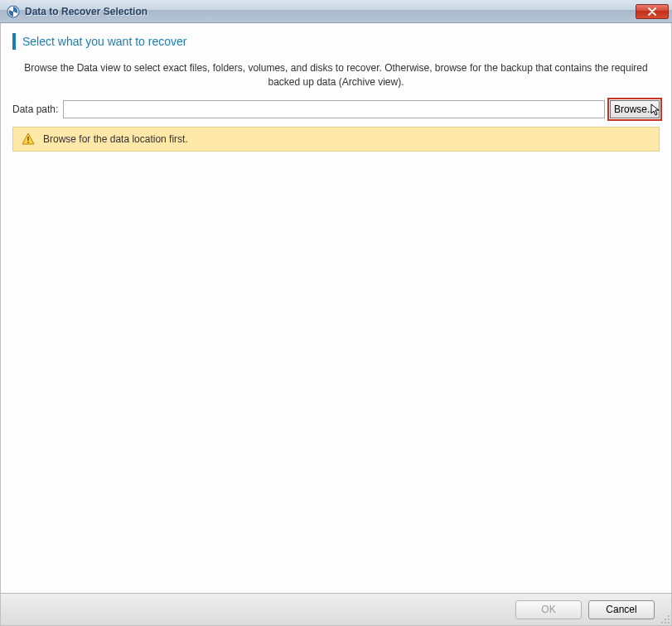  Describe the element at coordinates (104, 41) in the screenshot. I see `section-heading: Select what you want to recover` at that location.